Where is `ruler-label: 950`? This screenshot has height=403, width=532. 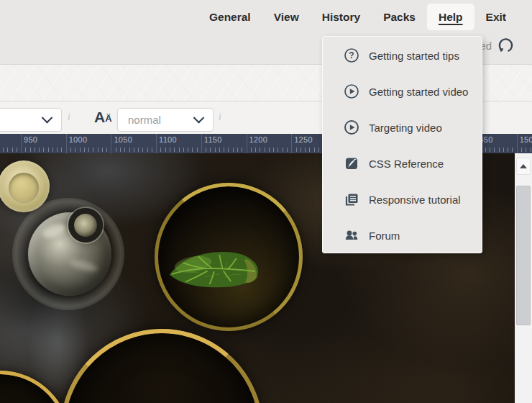
ruler-label: 950 is located at coordinates (30, 140).